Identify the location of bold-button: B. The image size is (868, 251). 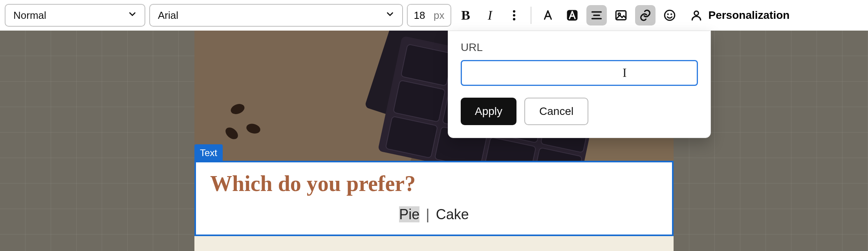
(465, 15).